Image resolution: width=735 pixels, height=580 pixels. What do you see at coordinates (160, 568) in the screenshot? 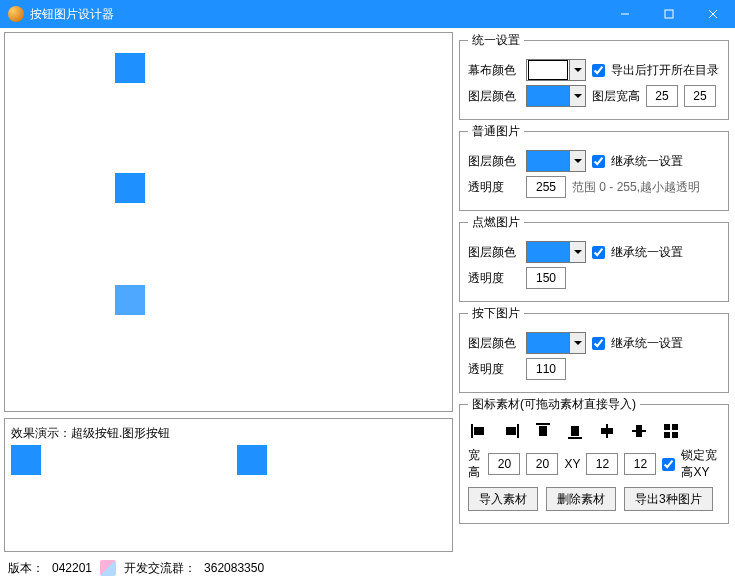
I see `group-label: 开发交流群：` at bounding box center [160, 568].